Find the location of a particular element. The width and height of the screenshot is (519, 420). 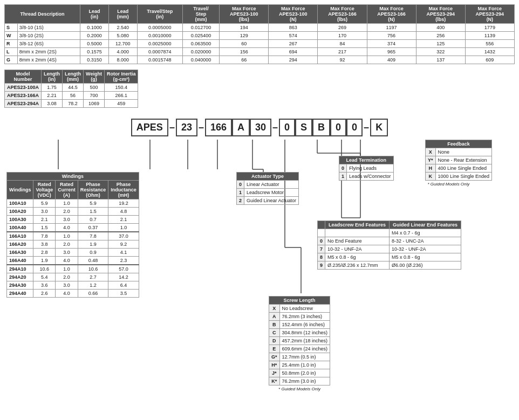

spec-cell: 0.5000 is located at coordinates (95, 44).